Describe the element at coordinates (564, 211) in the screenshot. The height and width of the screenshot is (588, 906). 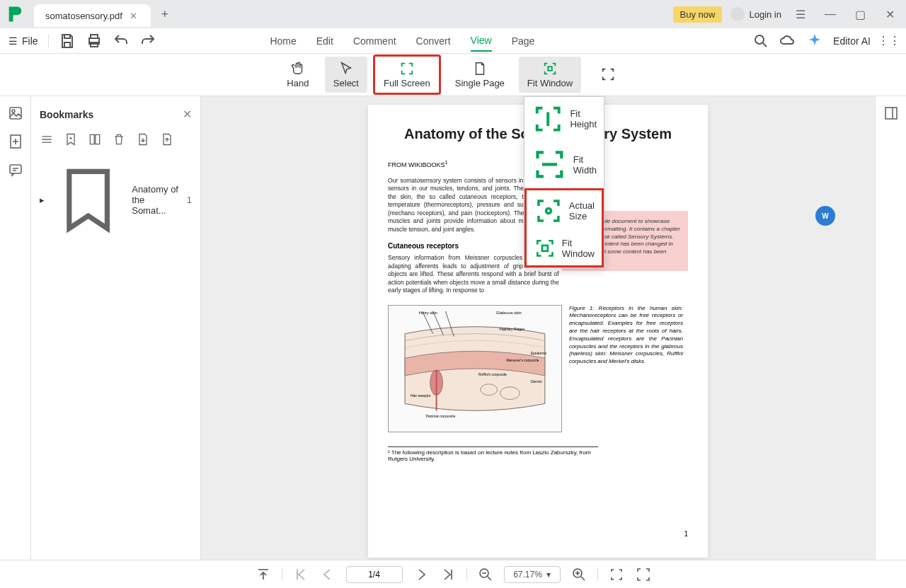
I see `actual-size-option: Actual Size` at that location.